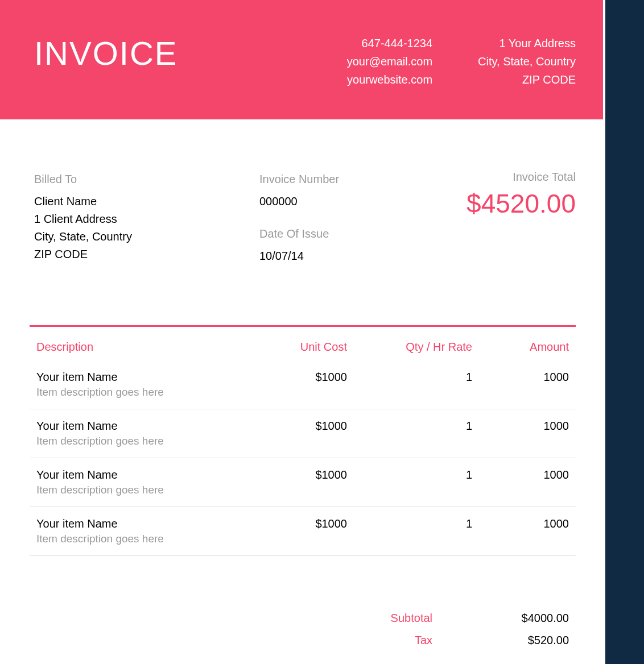  I want to click on client-zip: ZIP CODE, so click(83, 255).